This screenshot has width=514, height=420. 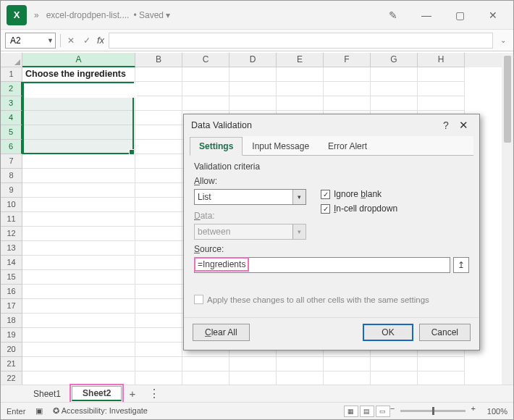 I want to click on incell-dropdown-checkbox: ✓ In-cell dropdown, so click(x=359, y=209).